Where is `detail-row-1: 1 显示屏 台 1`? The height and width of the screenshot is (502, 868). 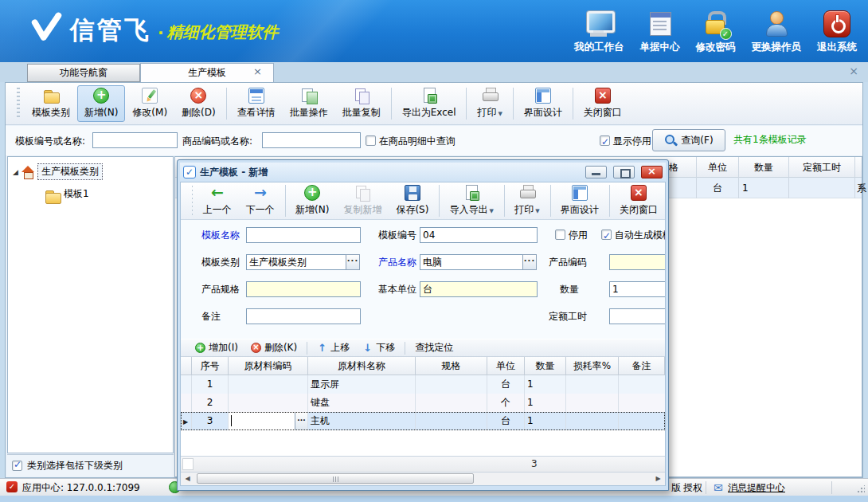 detail-row-1: 1 显示屏 台 1 is located at coordinates (423, 384).